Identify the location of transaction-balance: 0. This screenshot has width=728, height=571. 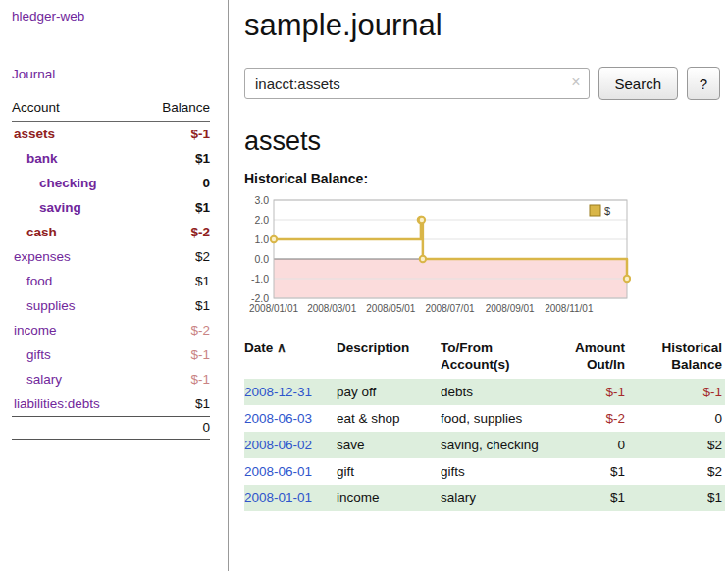
(679, 418).